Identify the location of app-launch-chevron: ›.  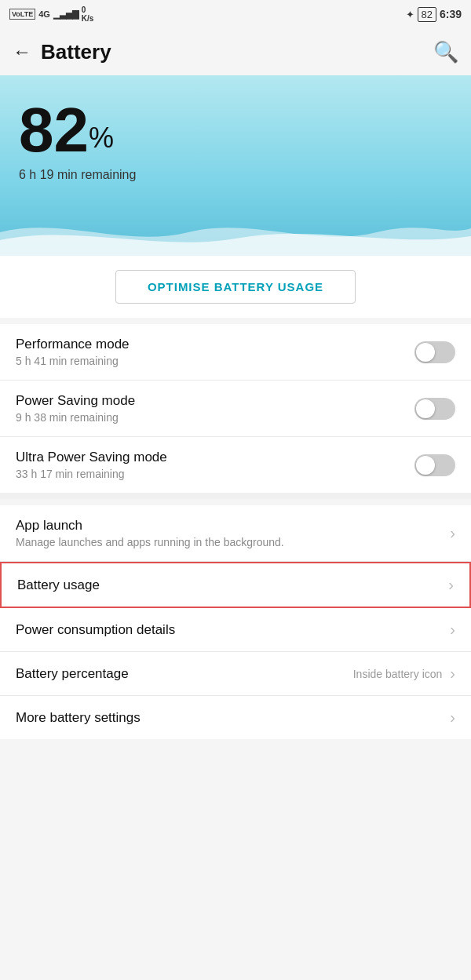
(452, 534).